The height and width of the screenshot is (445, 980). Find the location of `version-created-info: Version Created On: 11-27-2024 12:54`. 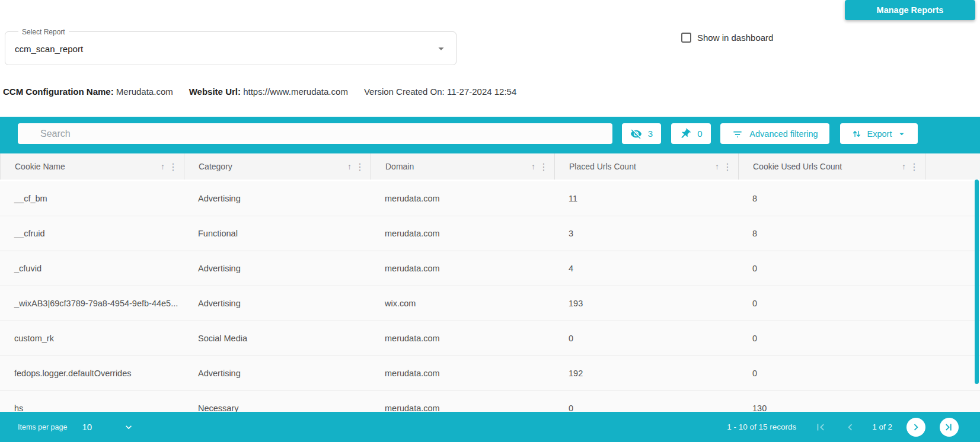

version-created-info: Version Created On: 11-27-2024 12:54 is located at coordinates (440, 91).